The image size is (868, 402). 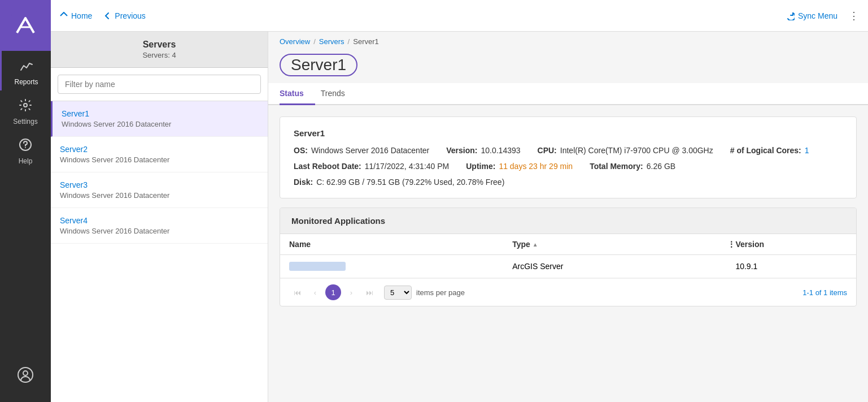 What do you see at coordinates (332, 42) in the screenshot?
I see `breadcrumb-servers-link: Servers` at bounding box center [332, 42].